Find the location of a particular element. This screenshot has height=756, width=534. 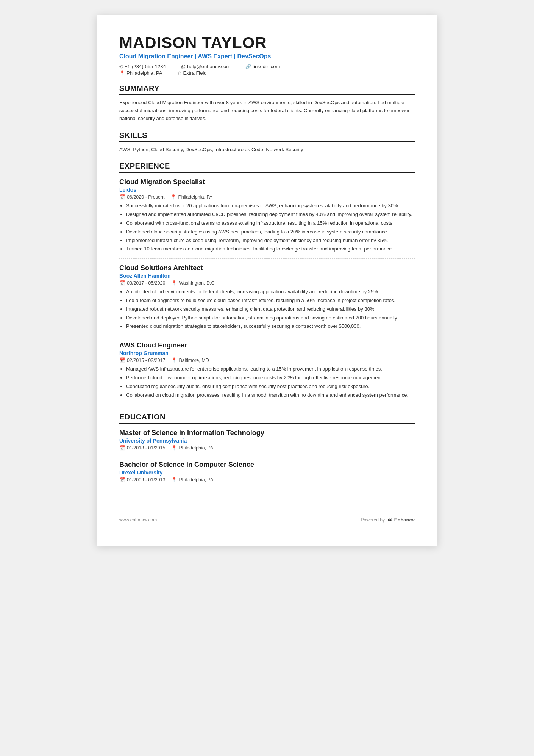

footer-website: www.enhancv.com is located at coordinates (138, 520).